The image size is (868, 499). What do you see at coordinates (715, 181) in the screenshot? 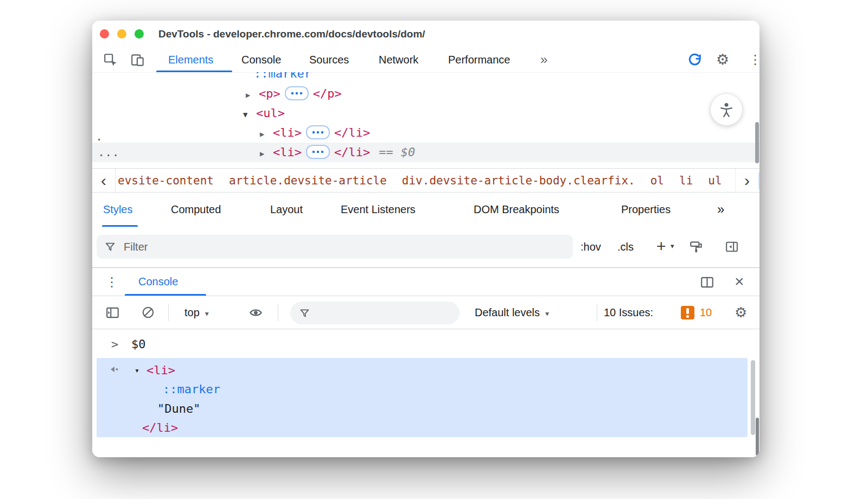
I see `breadcrumb-item-ul: ul` at bounding box center [715, 181].